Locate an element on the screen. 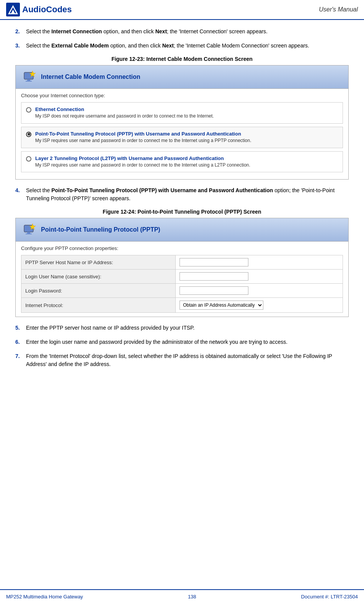 The height and width of the screenshot is (603, 364). pptp-input-username is located at coordinates (214, 276).